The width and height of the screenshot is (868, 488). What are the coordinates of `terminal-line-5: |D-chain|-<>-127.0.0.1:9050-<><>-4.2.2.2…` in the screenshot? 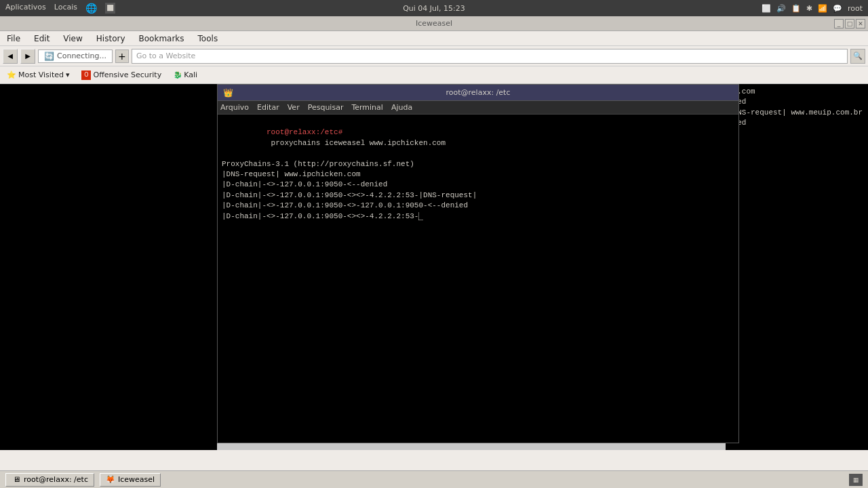 It's located at (478, 195).